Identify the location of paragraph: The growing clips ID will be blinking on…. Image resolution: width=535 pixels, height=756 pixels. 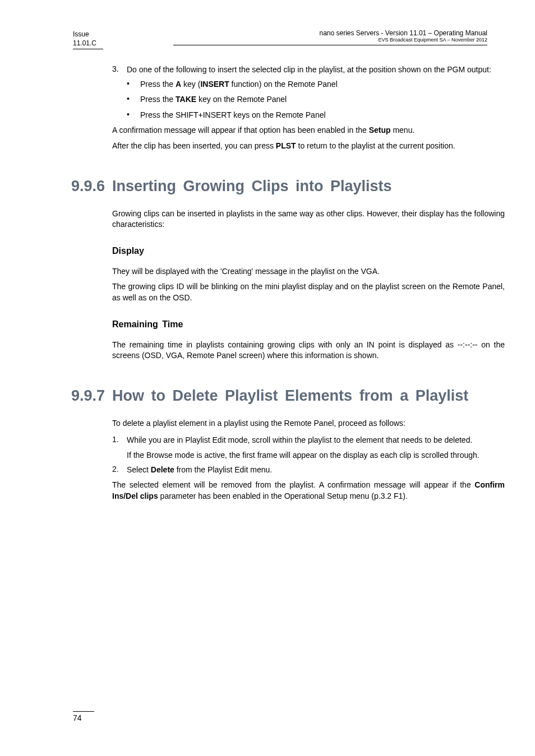
(308, 293).